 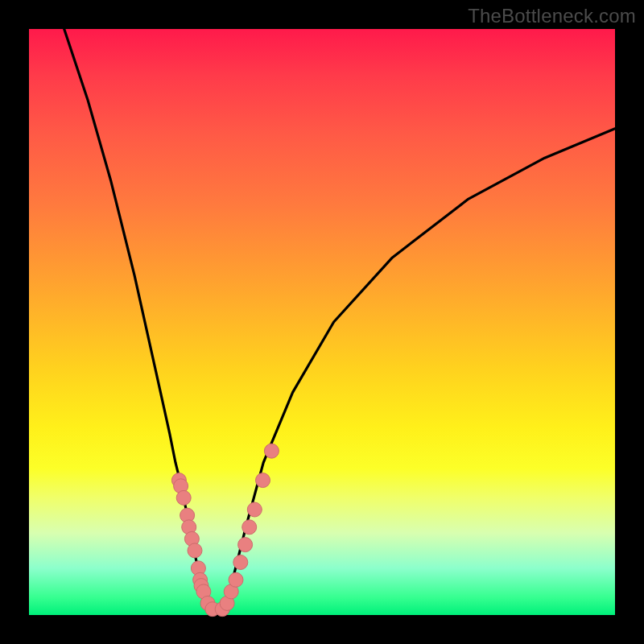 I want to click on watermark-text: TheBottleneck.com, so click(x=552, y=16).